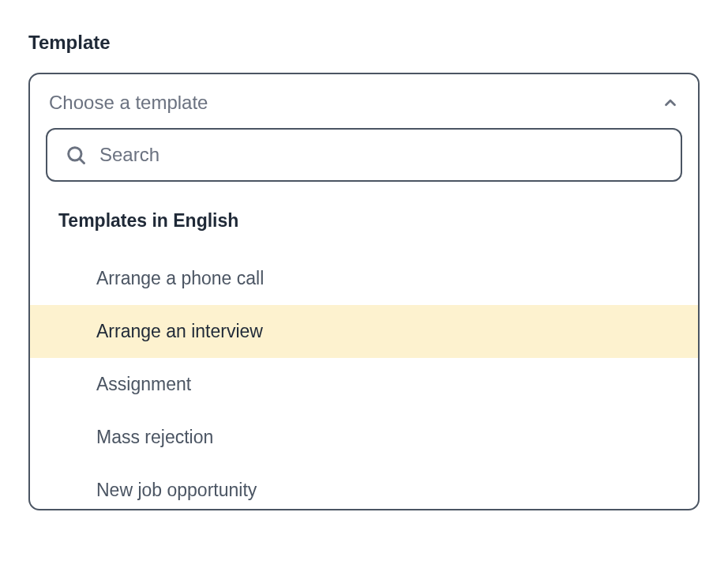  I want to click on template-field-label: Template, so click(364, 43).